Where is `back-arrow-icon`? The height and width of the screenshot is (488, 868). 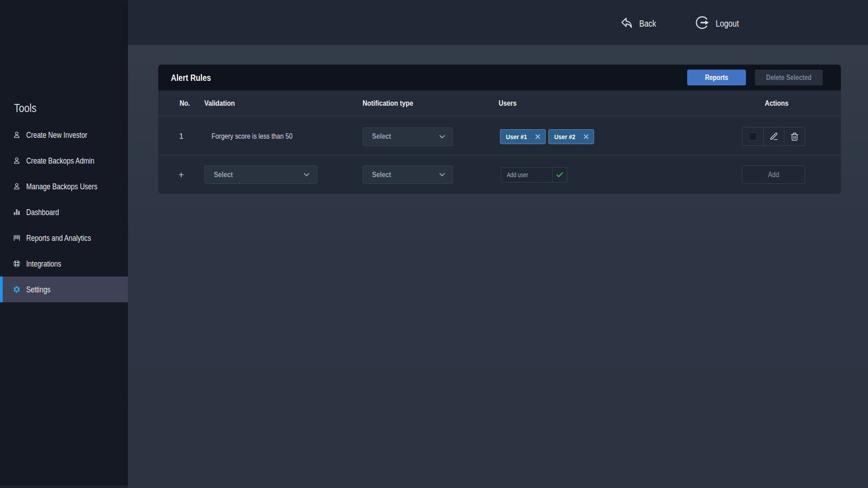 back-arrow-icon is located at coordinates (627, 23).